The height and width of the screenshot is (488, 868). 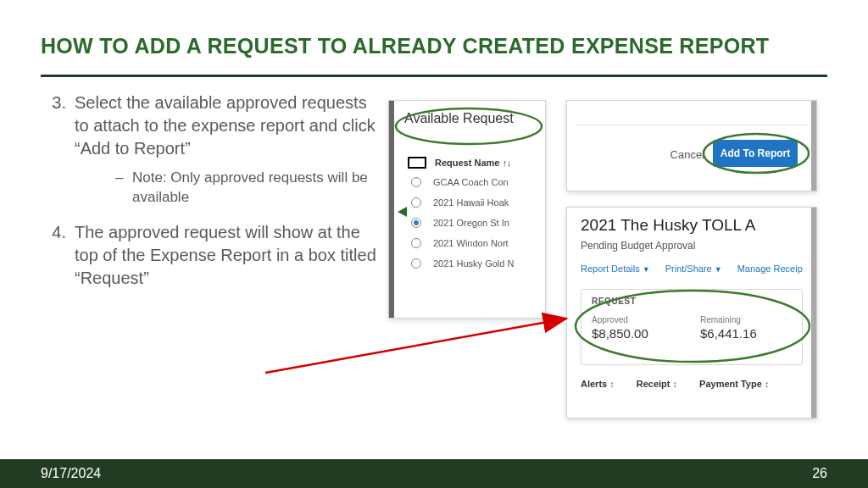 I want to click on scrollbar-right, so click(x=814, y=146).